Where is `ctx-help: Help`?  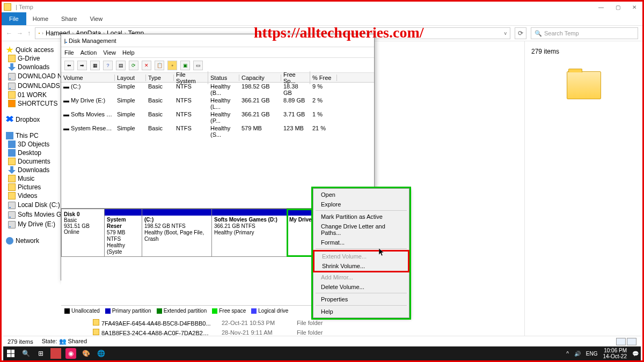
ctx-help: Help is located at coordinates (361, 312).